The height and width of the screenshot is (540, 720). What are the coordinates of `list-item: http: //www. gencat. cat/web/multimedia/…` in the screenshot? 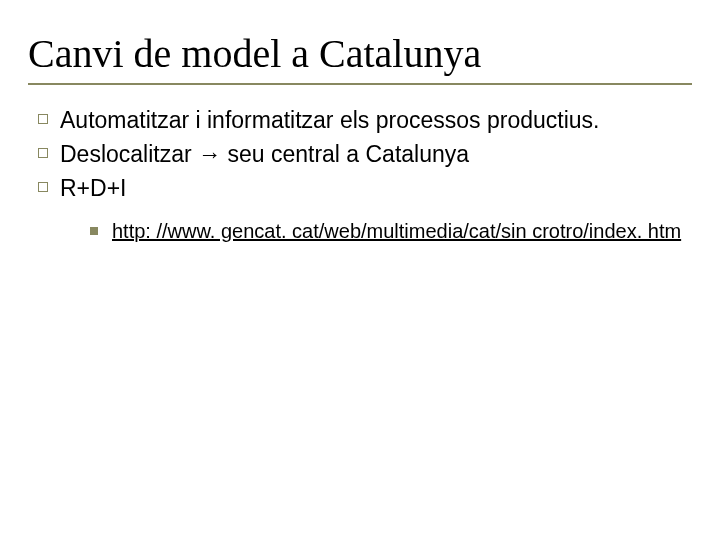 It's located at (390, 232).